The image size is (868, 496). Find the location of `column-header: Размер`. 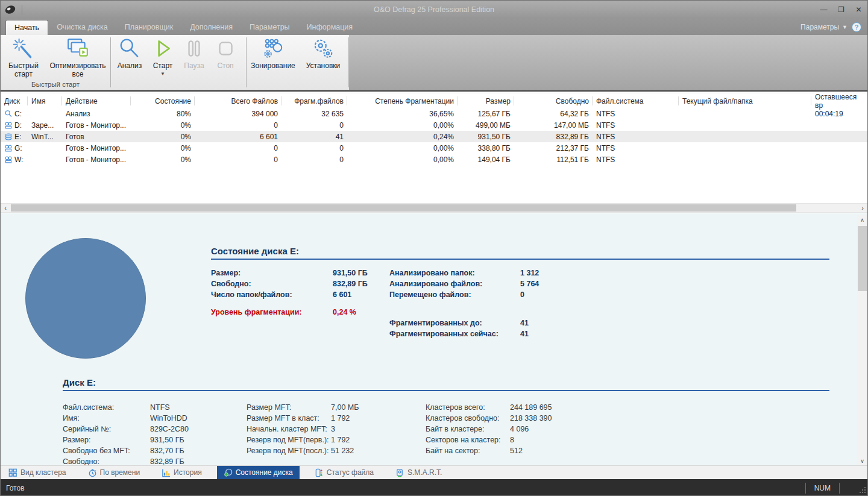

column-header: Размер is located at coordinates (486, 101).